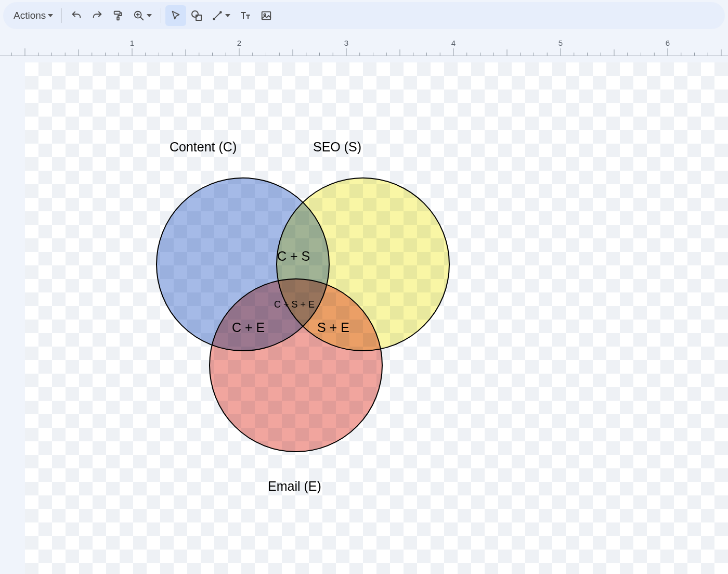  What do you see at coordinates (97, 16) in the screenshot?
I see `redo-icon` at bounding box center [97, 16].